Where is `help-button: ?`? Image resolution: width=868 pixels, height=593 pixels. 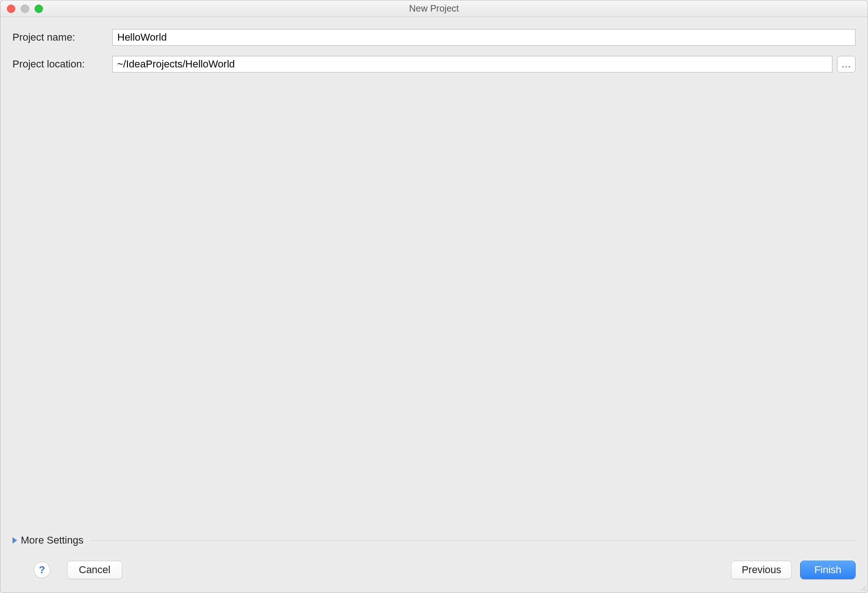
help-button: ? is located at coordinates (42, 570).